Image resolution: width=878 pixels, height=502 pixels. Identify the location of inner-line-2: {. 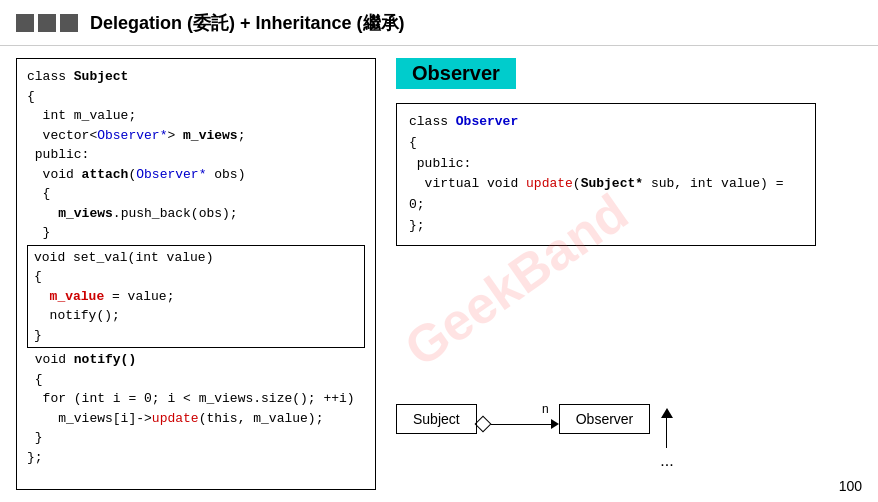
(38, 276).